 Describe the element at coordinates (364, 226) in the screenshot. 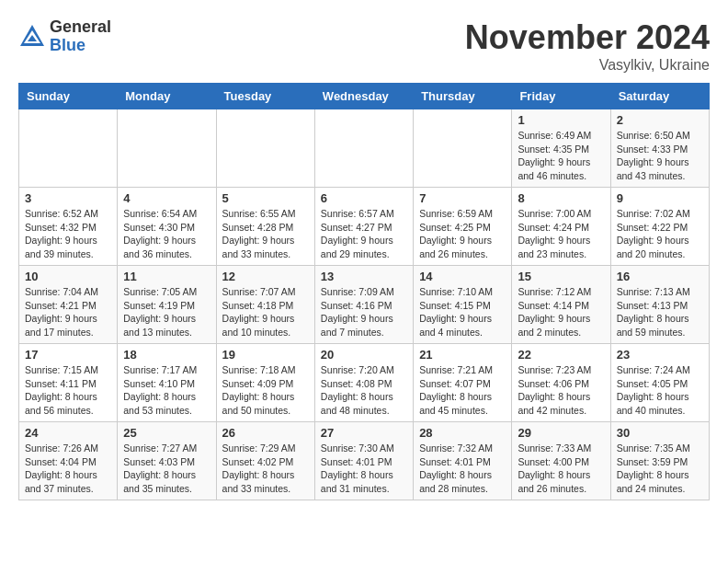

I see `week-row-1: 3Sunrise: 6:52 AMSunset: 4:32 PMDaylight…` at that location.